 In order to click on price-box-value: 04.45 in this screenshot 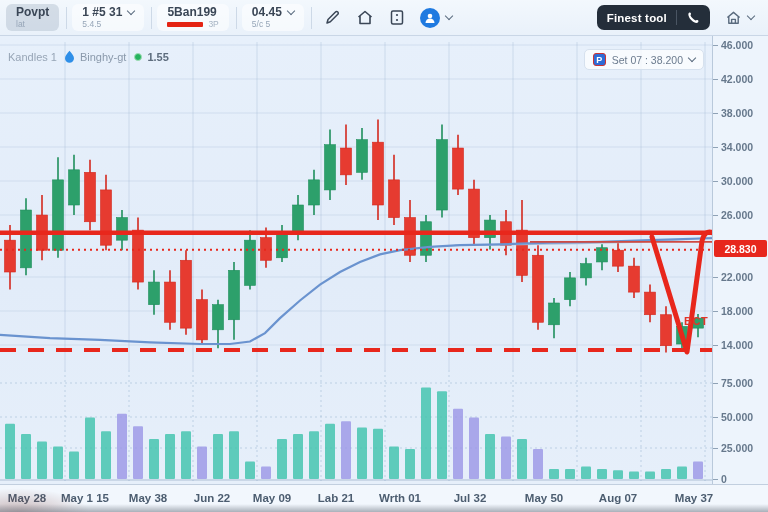, I will do `click(267, 12)`.